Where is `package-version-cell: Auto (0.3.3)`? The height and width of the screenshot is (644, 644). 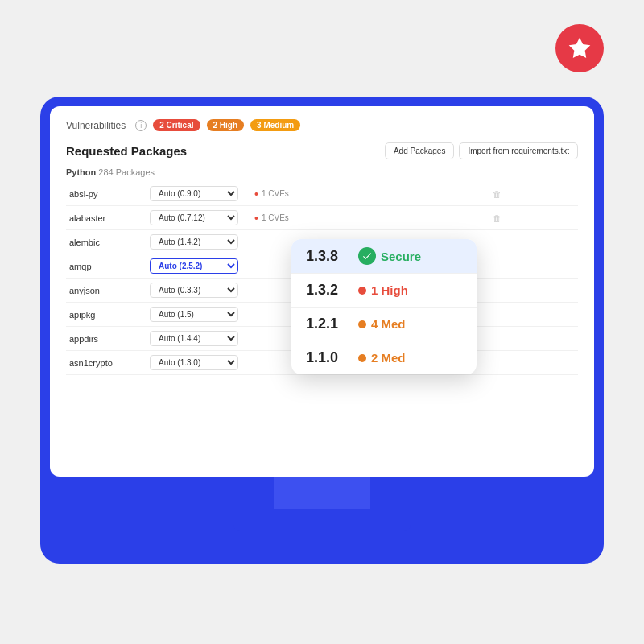
package-version-cell: Auto (0.3.3) is located at coordinates (199, 291).